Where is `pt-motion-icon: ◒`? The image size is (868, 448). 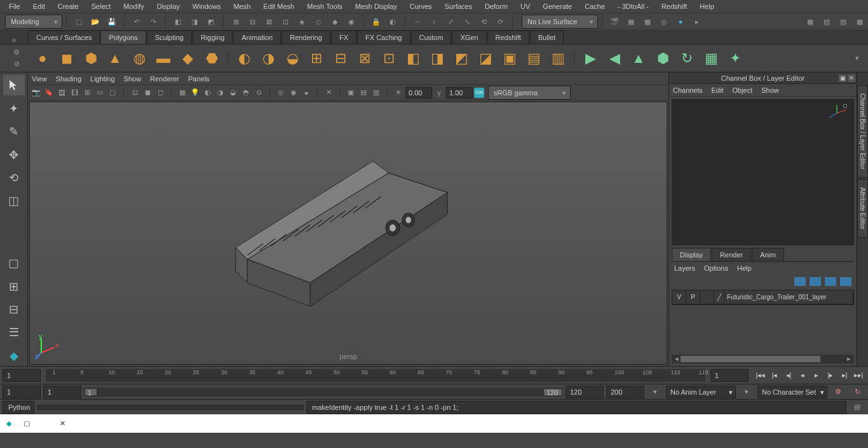
pt-motion-icon: ◒ is located at coordinates (233, 93).